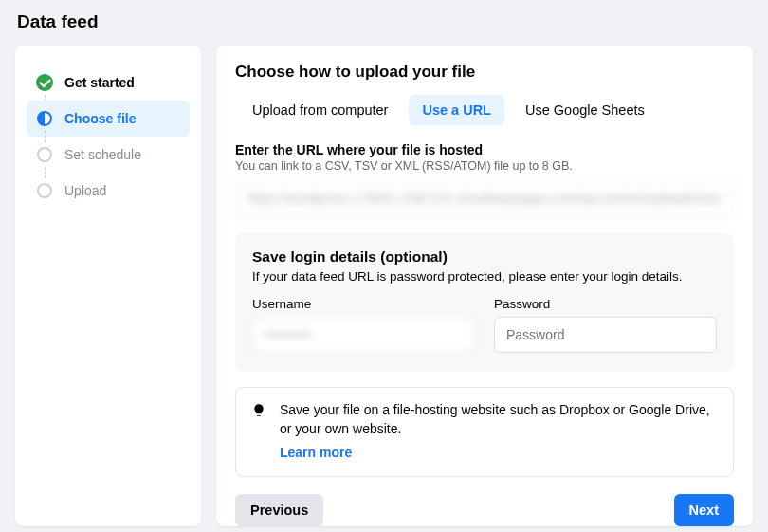  I want to click on login-heading: Save login details (optional), so click(485, 257).